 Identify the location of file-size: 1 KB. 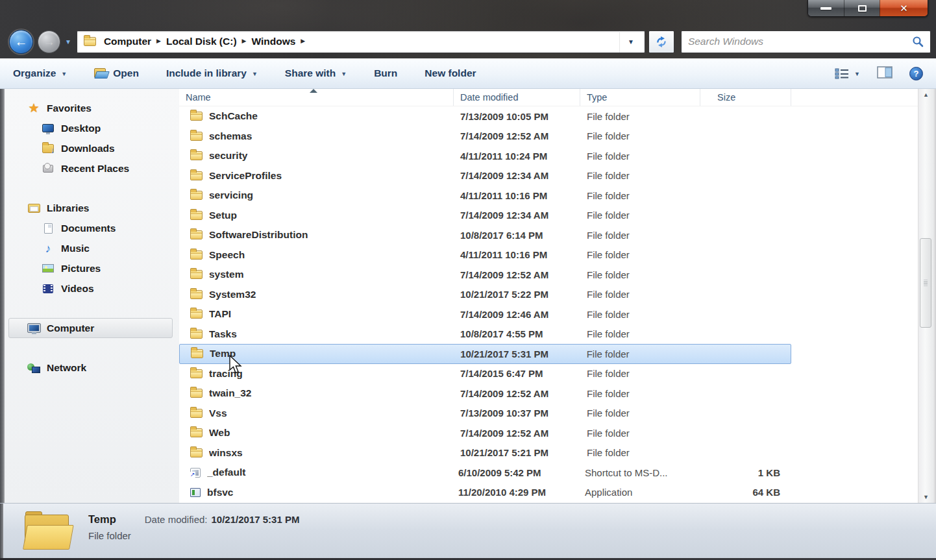
(744, 472).